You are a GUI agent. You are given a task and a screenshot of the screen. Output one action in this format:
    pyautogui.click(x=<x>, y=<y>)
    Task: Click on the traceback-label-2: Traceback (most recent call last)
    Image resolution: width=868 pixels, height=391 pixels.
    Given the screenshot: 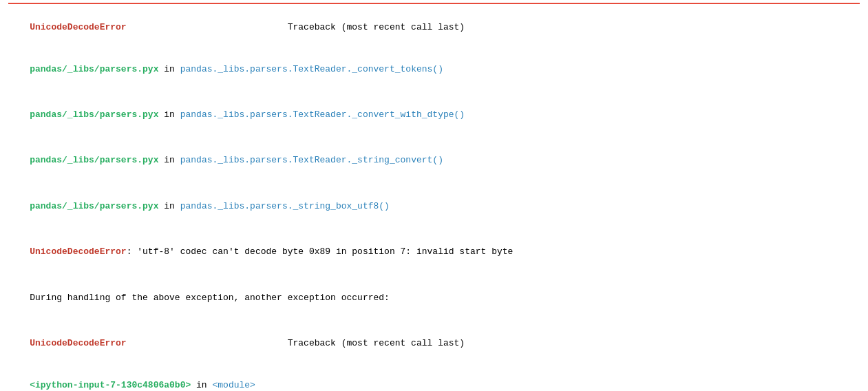 What is the action you would take?
    pyautogui.click(x=296, y=343)
    